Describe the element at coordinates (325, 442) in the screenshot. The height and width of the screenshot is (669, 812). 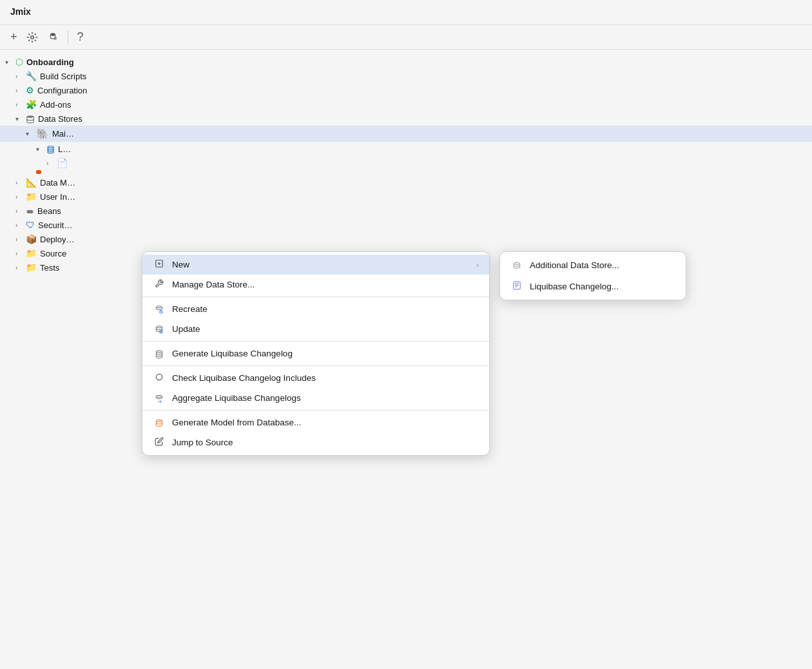
I see `menu-item-label: Jump to Source` at that location.